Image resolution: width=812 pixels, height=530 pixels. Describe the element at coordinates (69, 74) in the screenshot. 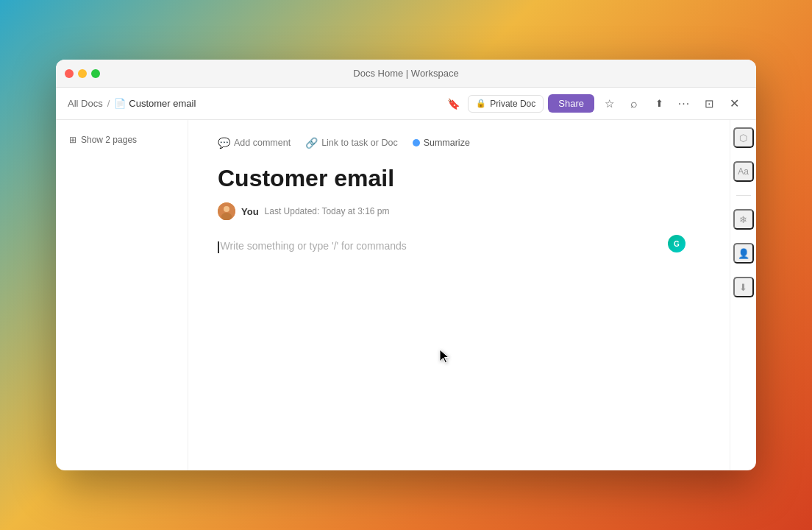

I see `close-button` at that location.